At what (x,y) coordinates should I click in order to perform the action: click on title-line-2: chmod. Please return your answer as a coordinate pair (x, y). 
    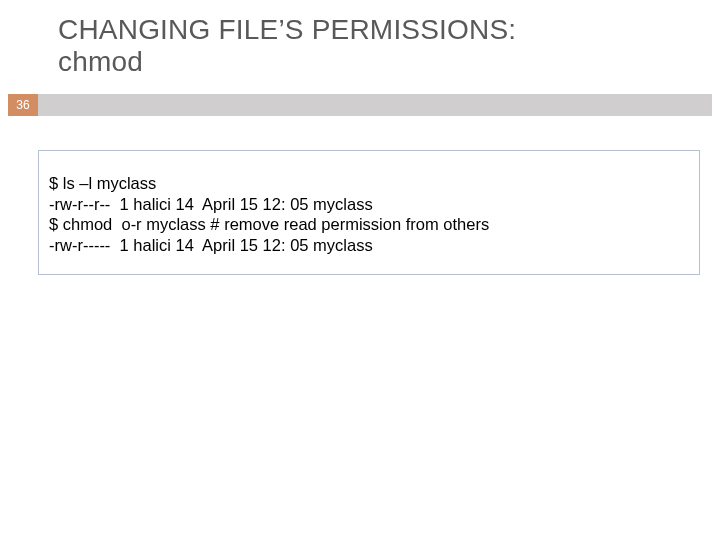
    Looking at the image, I should click on (100, 62).